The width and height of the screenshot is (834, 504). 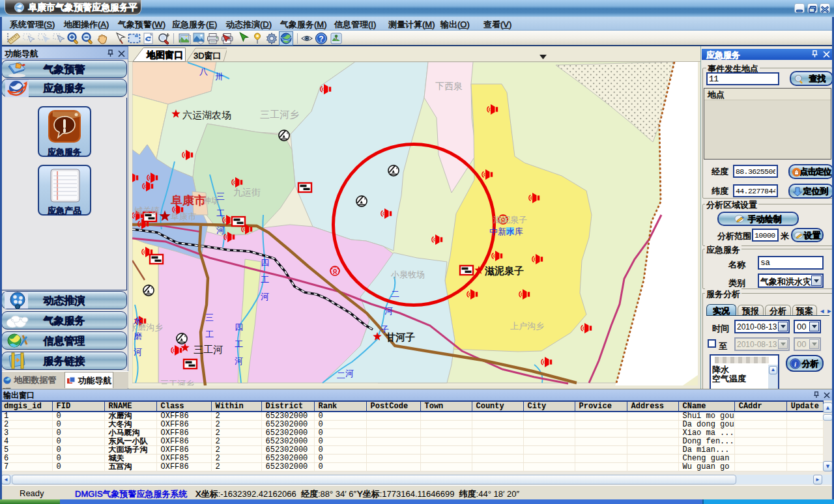 I want to click on svg-text: 子, so click(x=384, y=329).